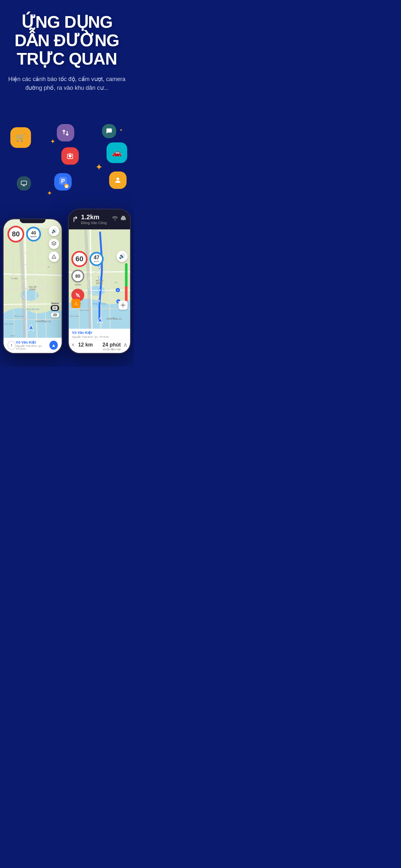 The height and width of the screenshot is (868, 401). Describe the element at coordinates (123, 305) in the screenshot. I see `settings-btn` at that location.